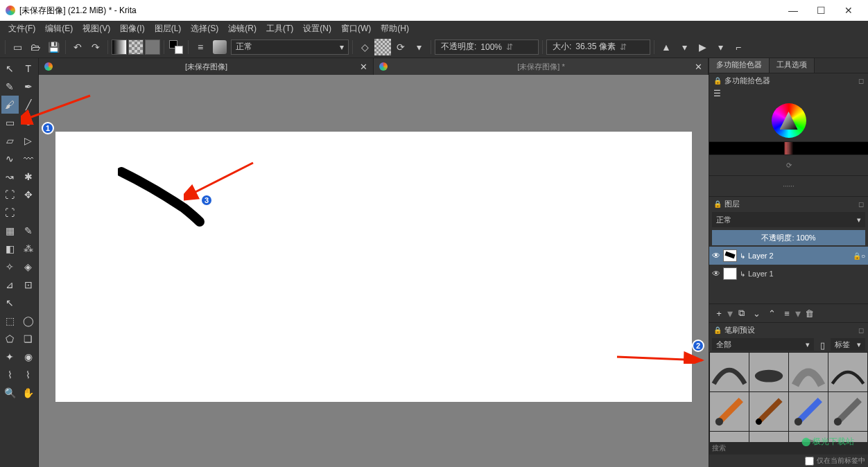 The image size is (868, 467). Describe the element at coordinates (684, 47) in the screenshot. I see `mirror-h-dd-icon: ▾` at that location.